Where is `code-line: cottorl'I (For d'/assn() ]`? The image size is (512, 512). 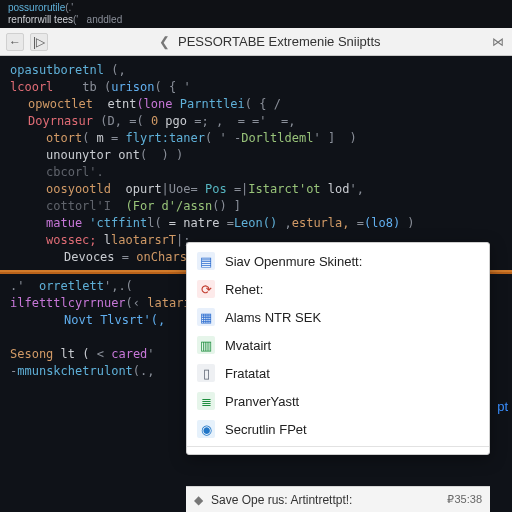 code-line: cottorl'I (For d'/assn() ] is located at coordinates (256, 206).